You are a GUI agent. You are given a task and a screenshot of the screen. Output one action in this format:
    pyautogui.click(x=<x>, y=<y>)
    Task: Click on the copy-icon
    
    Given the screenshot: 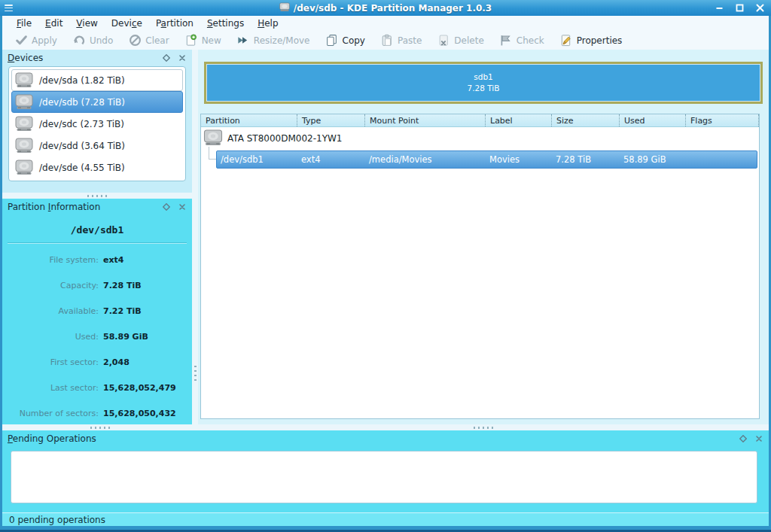 What is the action you would take?
    pyautogui.click(x=332, y=41)
    